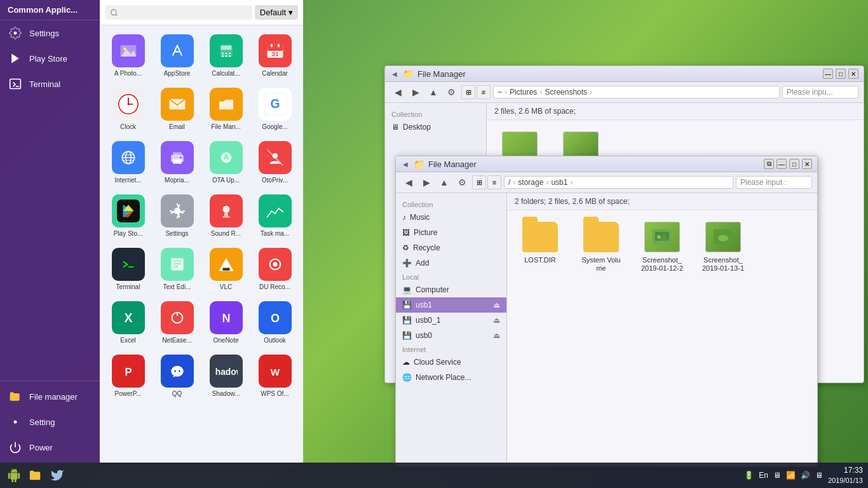 The image size is (868, 488). Describe the element at coordinates (395, 74) in the screenshot. I see `fm-collapse-btn: ◀` at that location.